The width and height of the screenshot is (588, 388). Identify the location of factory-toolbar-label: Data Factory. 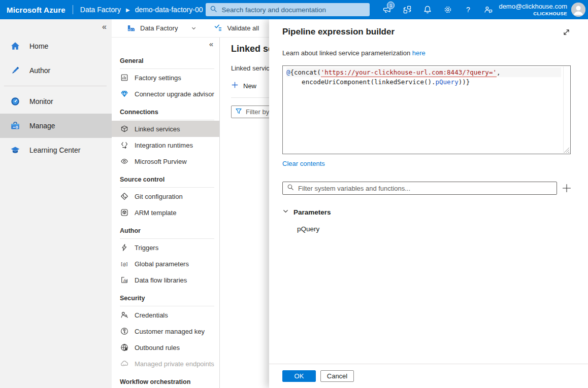
(159, 28).